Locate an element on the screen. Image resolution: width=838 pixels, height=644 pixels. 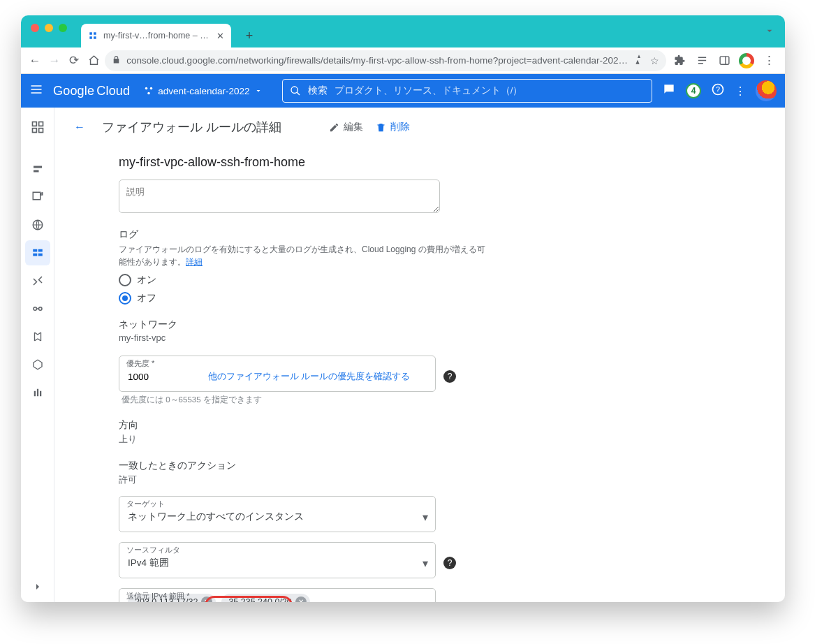
account-avatar is located at coordinates (766, 91).